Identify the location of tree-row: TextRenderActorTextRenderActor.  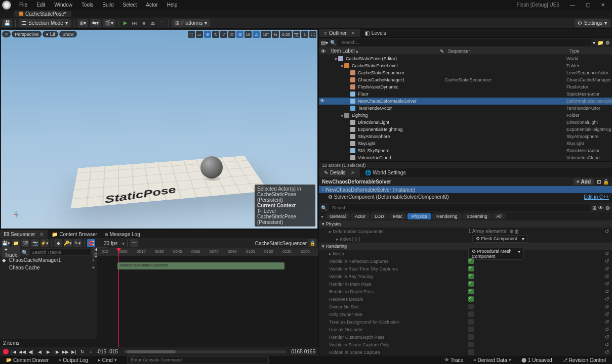
(466, 108).